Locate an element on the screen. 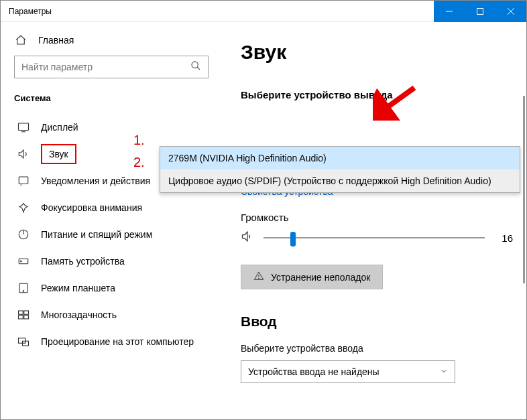  notifications-icon is located at coordinates (23, 181).